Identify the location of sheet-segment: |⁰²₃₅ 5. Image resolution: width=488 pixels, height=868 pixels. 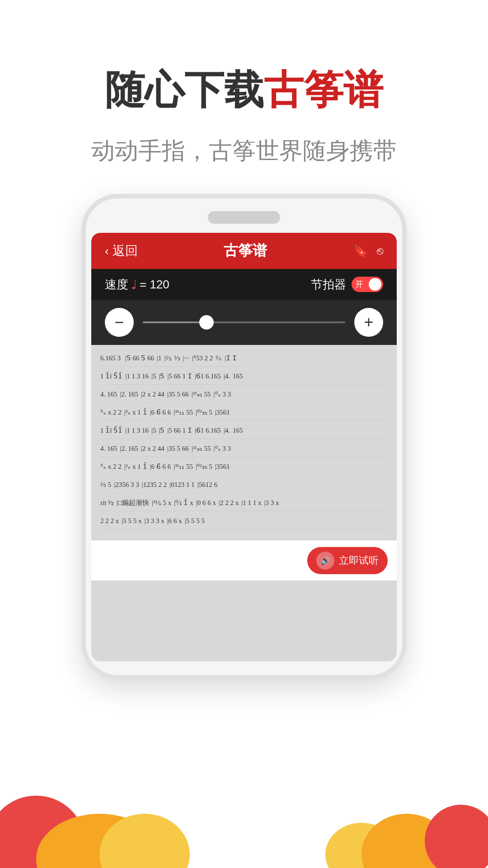
(204, 467).